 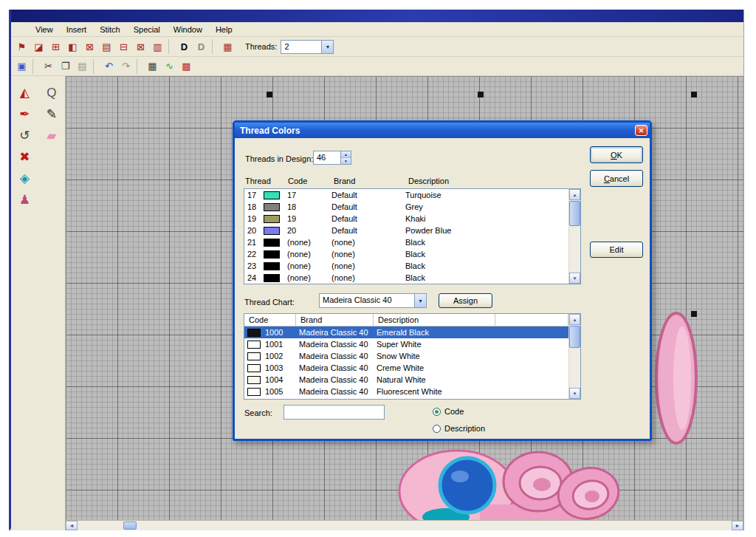 What do you see at coordinates (368, 254) in the screenshot?
I see `thread-brand: (none)` at bounding box center [368, 254].